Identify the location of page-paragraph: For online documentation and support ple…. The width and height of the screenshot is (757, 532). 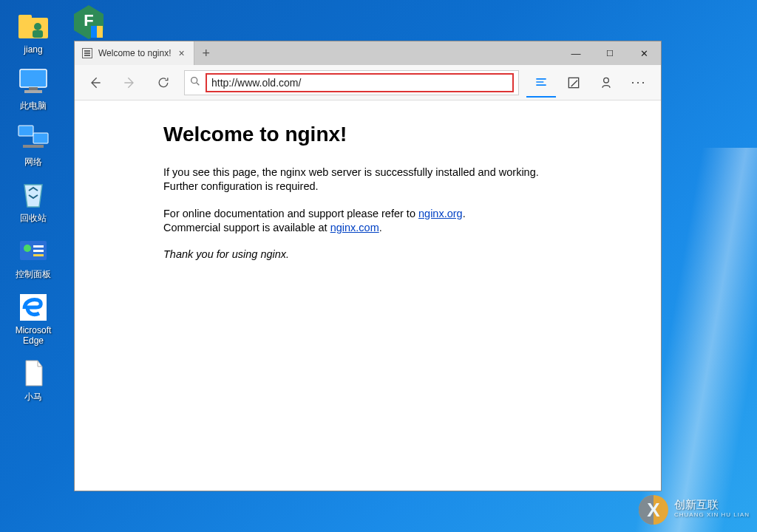
(368, 221).